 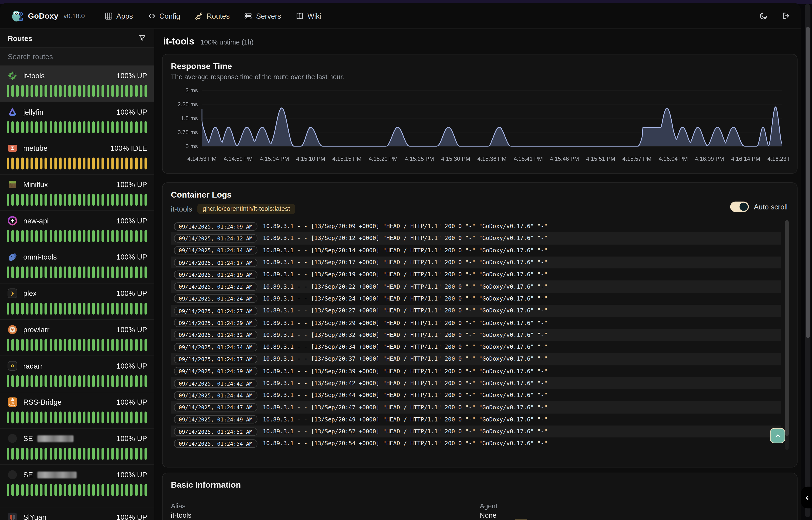 I want to click on sidebar-route-it-tools: it-tools100% UP, so click(x=77, y=84).